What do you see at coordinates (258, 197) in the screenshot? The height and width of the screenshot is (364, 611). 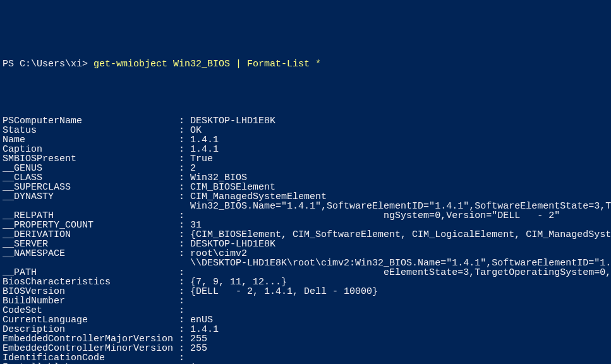 I see `property-value: CIM_ManagedSystemElement` at bounding box center [258, 197].